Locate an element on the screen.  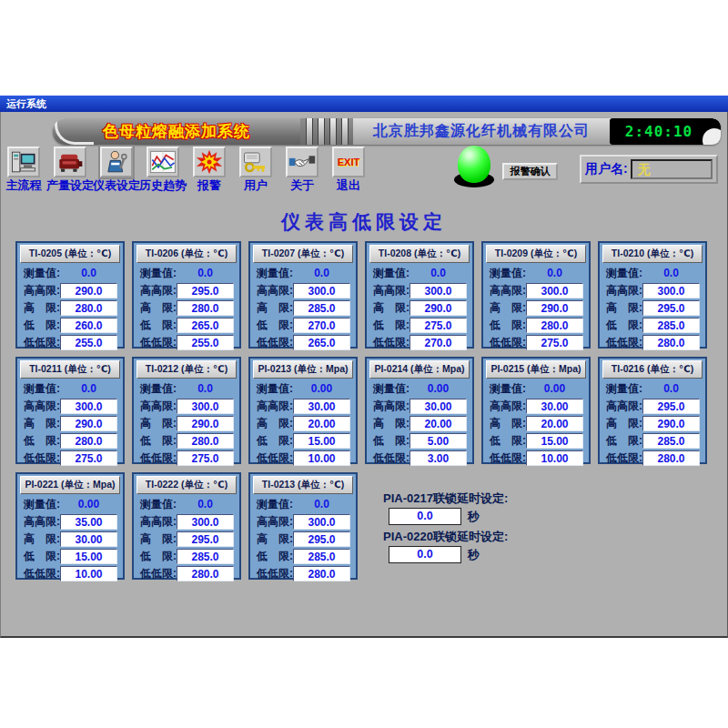
low-label: 低 限: is located at coordinates (508, 326).